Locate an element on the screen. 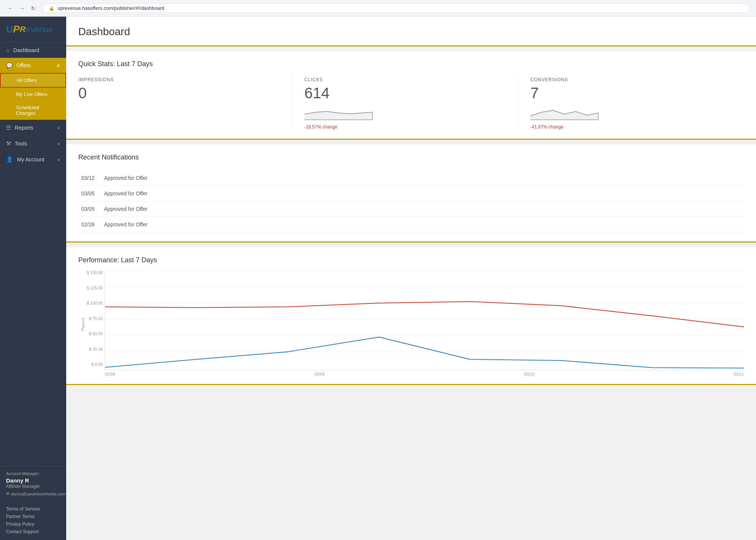  notif-text-1: Approved for Offer is located at coordinates (422, 178).